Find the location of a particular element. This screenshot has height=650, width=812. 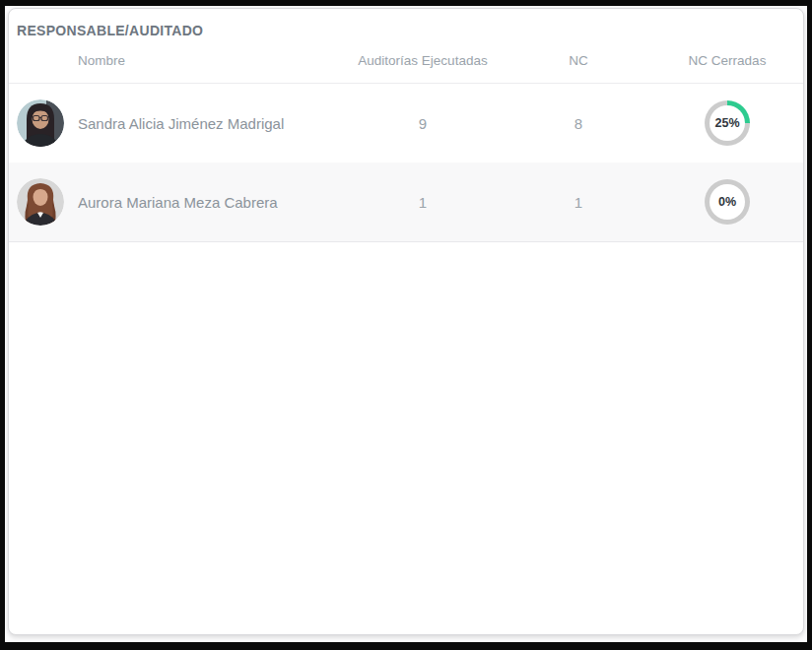

column-header-nc: NC is located at coordinates (578, 61).